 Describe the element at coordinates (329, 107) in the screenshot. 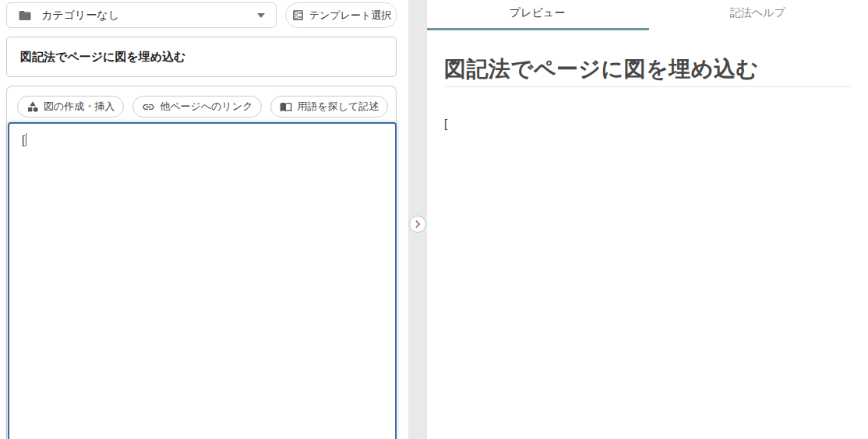

I see `find-term-button: 用語を探して記述` at that location.